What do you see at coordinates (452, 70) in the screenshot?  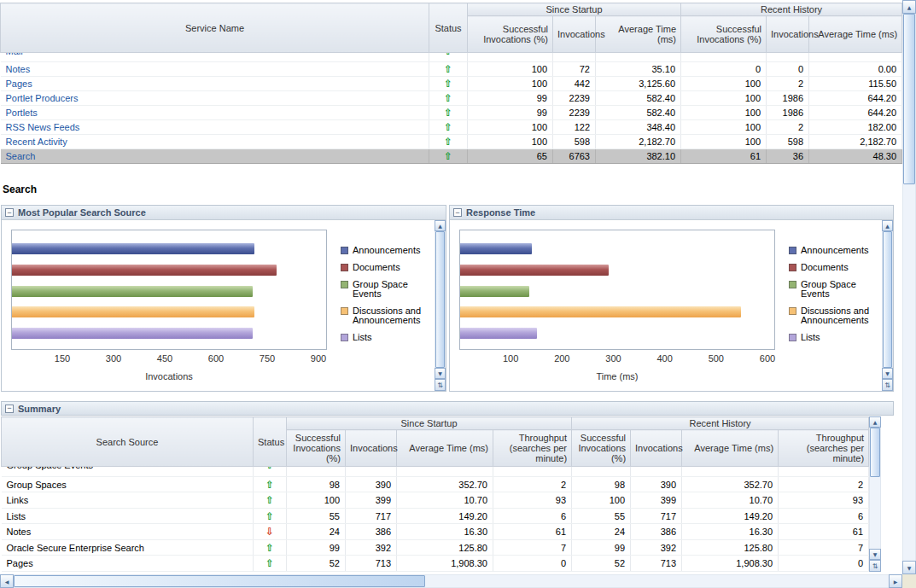 I see `table-row: Notes⇧1007235.10000.00` at bounding box center [452, 70].